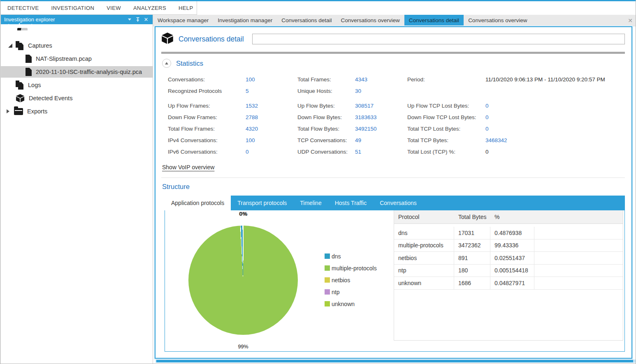  What do you see at coordinates (188, 167) in the screenshot?
I see `show-voip-overview-link: Show VoIP overview` at bounding box center [188, 167].